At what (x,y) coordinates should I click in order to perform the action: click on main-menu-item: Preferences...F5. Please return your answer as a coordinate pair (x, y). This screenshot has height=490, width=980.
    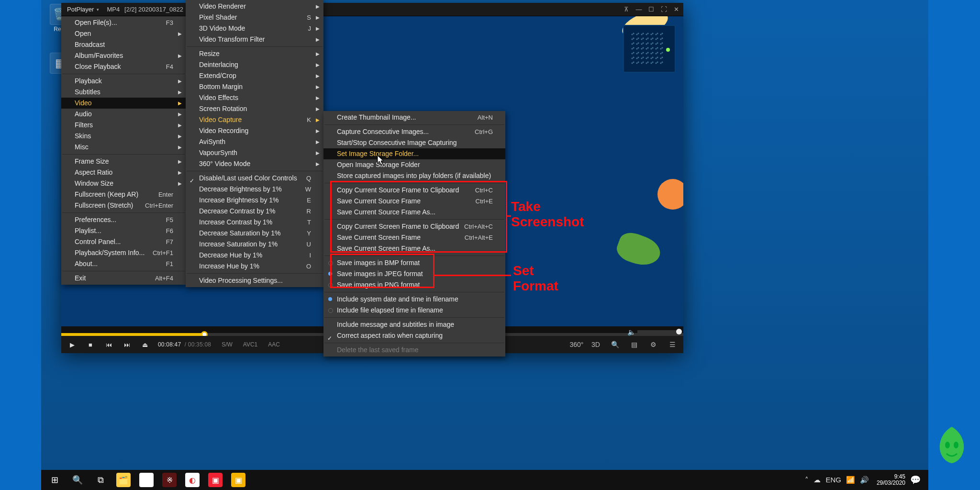
    Looking at the image, I should click on (123, 220).